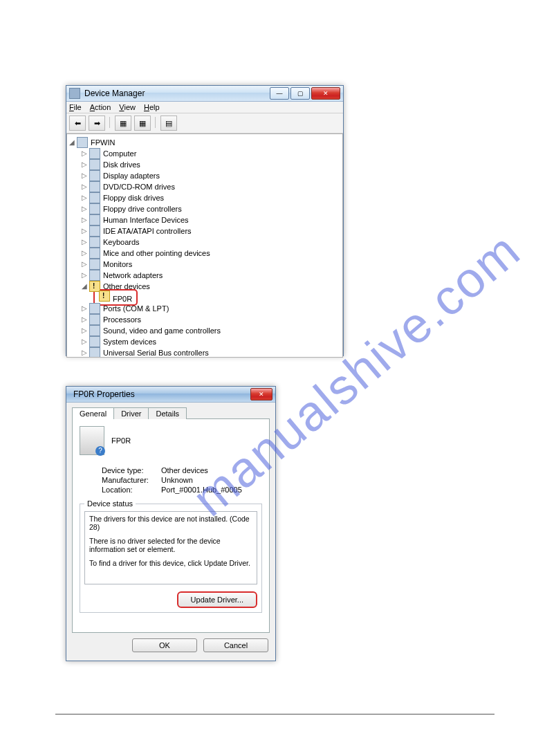 Image resolution: width=536 pixels, height=756 pixels. What do you see at coordinates (152, 107) in the screenshot?
I see `menu-help: Help` at bounding box center [152, 107].